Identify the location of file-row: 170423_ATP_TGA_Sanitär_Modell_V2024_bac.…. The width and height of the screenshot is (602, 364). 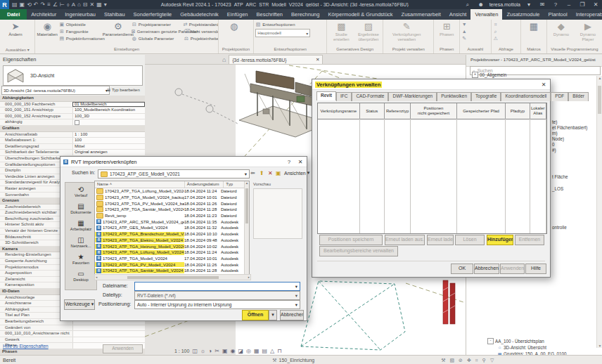
(172, 209).